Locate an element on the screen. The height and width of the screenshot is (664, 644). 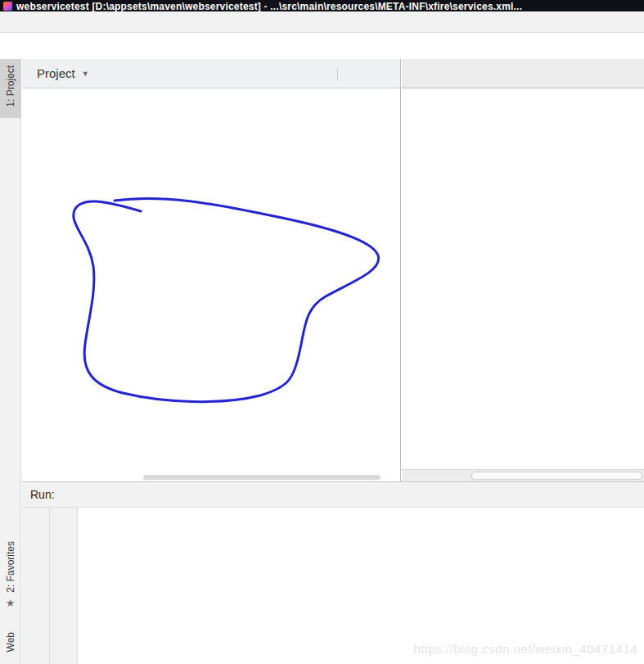
settings-gear-button is located at coordinates (357, 74).